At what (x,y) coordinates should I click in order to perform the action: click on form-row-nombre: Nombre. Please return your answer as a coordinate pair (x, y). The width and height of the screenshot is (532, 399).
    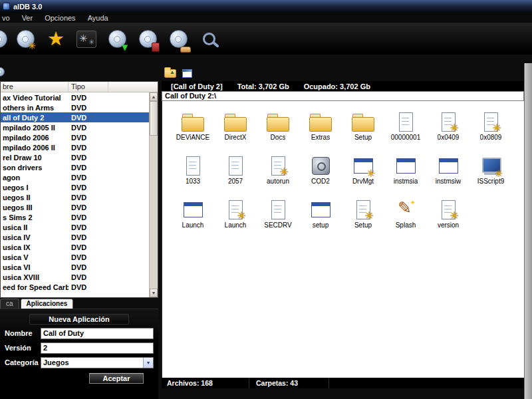
    Looking at the image, I should click on (79, 333).